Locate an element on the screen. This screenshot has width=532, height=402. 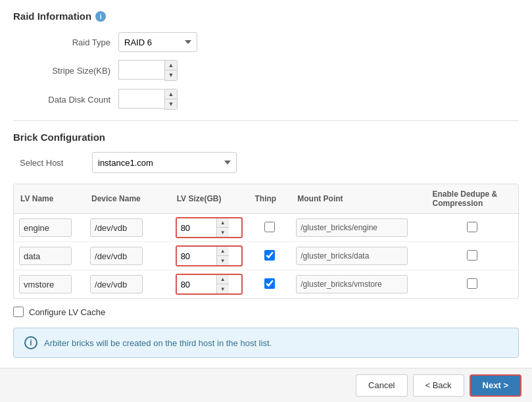
stripe-size-label: Stripe Size(KB) is located at coordinates (66, 71).